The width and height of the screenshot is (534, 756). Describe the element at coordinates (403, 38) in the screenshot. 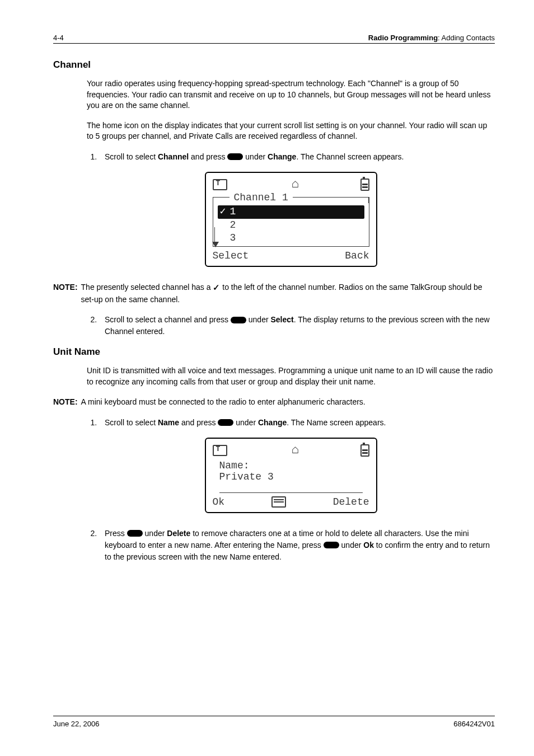

I see `header-section-bold: Radio Programming` at that location.